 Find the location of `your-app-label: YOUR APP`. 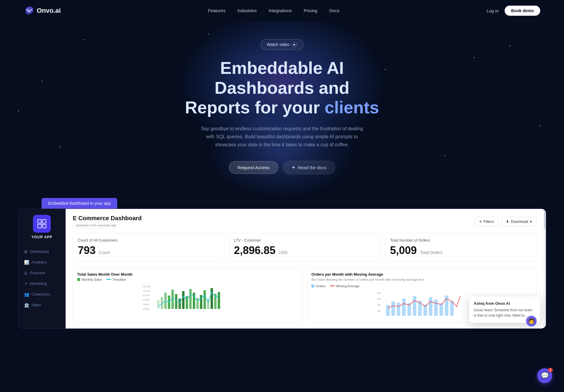

your-app-label: YOUR APP is located at coordinates (42, 237).